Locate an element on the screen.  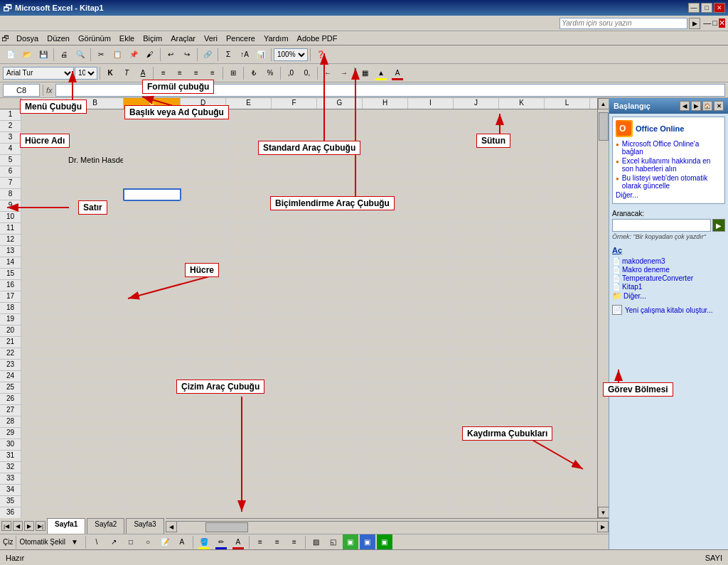
row-header-27: 27 is located at coordinates (11, 411).